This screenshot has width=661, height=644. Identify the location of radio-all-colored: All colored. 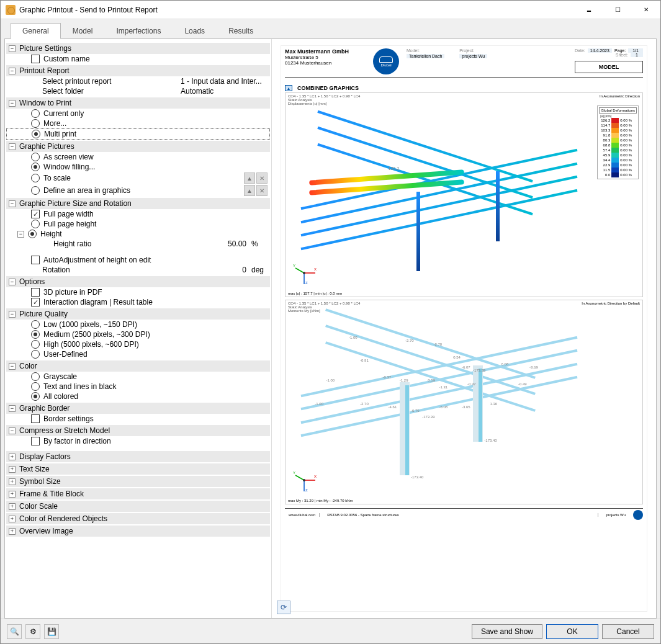
(138, 396).